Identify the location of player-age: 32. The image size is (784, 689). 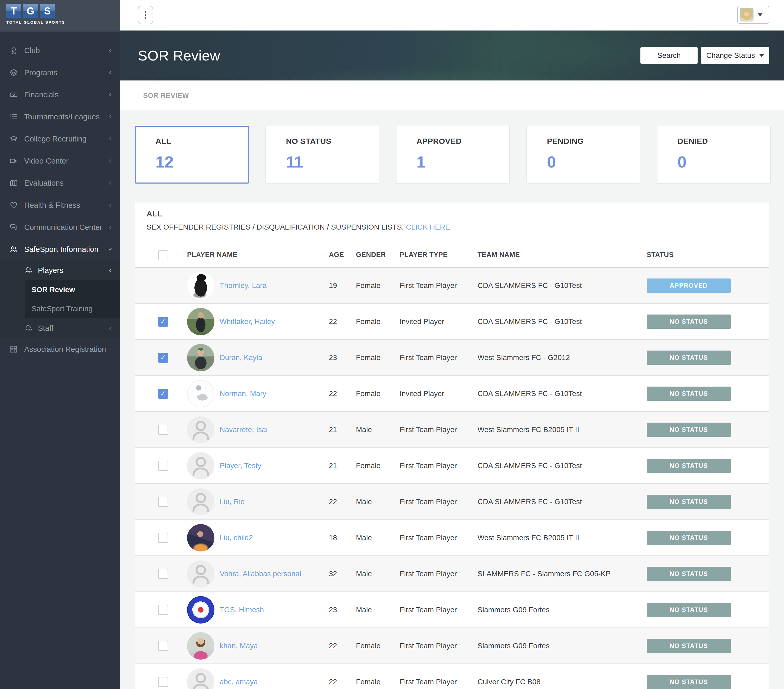
(333, 574).